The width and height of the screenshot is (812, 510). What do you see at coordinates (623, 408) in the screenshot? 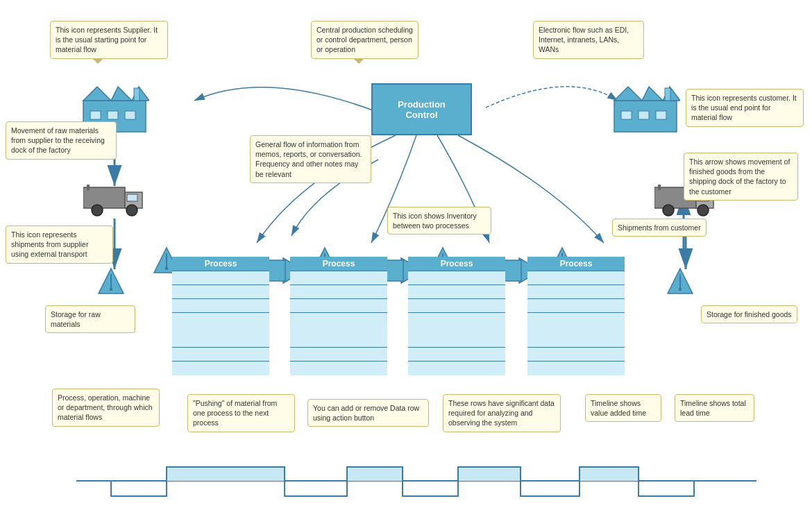
I see `timeline-value-callout: Timeline shows value added time` at bounding box center [623, 408].